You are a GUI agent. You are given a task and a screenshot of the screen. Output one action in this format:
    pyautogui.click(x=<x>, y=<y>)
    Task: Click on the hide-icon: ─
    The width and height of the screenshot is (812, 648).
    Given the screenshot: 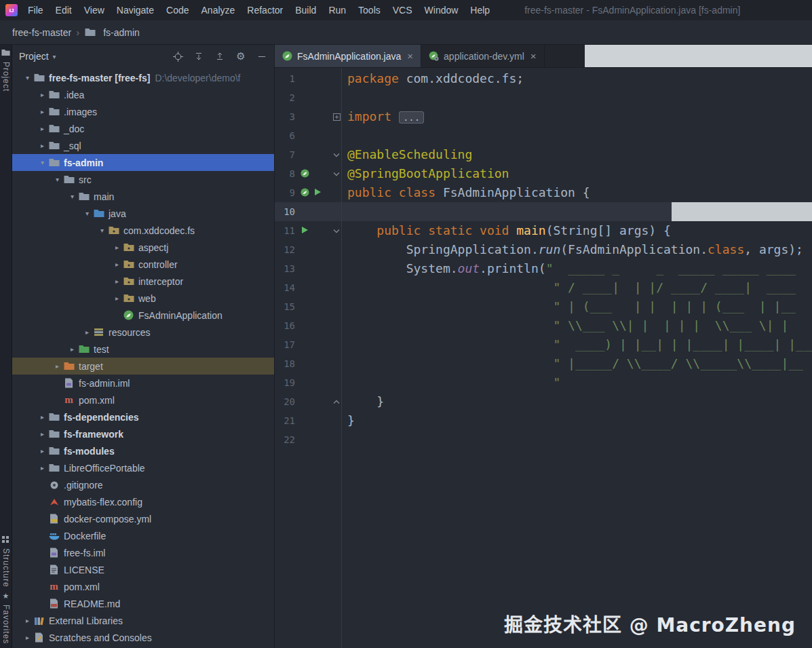 What is the action you would take?
    pyautogui.click(x=262, y=56)
    